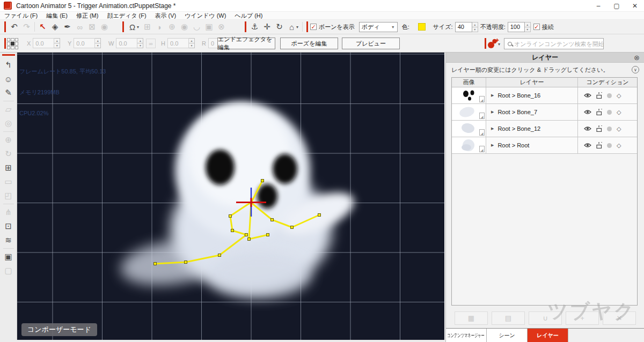  I want to click on show-bones-checkbox: ✓, so click(313, 27).